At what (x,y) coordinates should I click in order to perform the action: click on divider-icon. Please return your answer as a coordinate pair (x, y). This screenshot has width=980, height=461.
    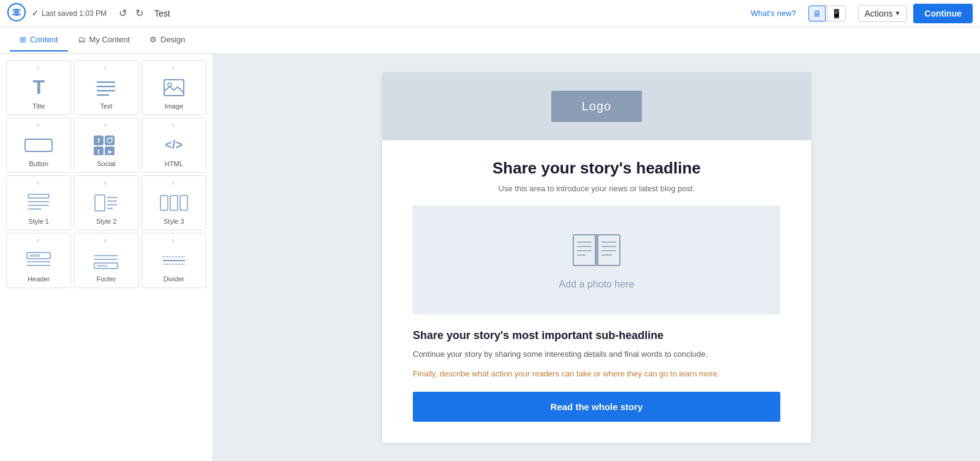
    Looking at the image, I should click on (174, 260).